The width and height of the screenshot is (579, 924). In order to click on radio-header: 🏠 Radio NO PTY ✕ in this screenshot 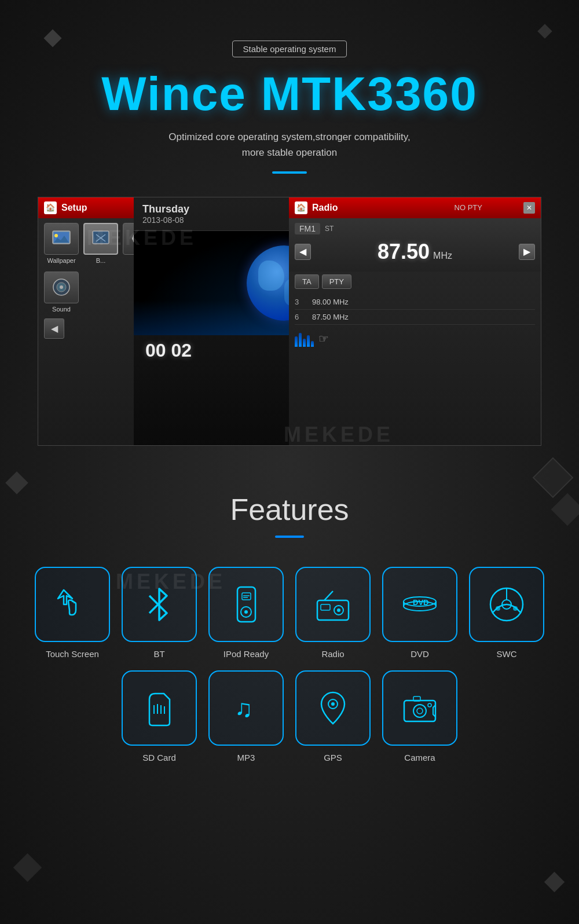, I will do `click(415, 208)`.